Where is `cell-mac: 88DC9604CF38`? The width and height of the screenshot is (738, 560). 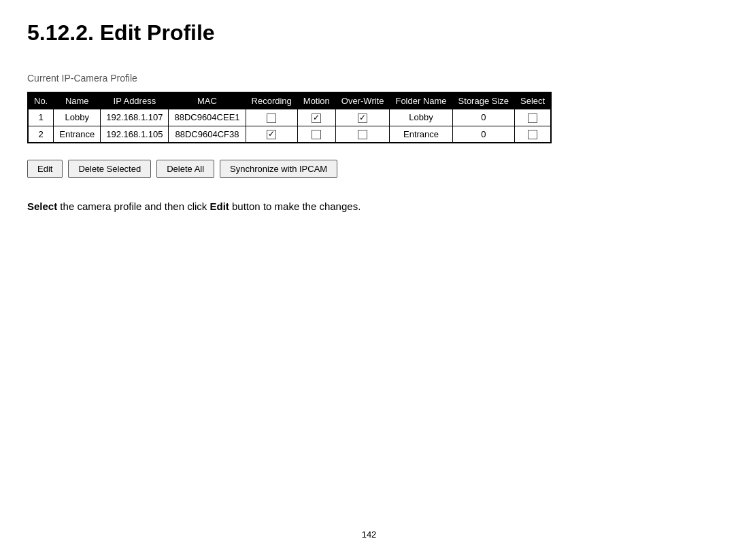
cell-mac: 88DC9604CF38 is located at coordinates (207, 135).